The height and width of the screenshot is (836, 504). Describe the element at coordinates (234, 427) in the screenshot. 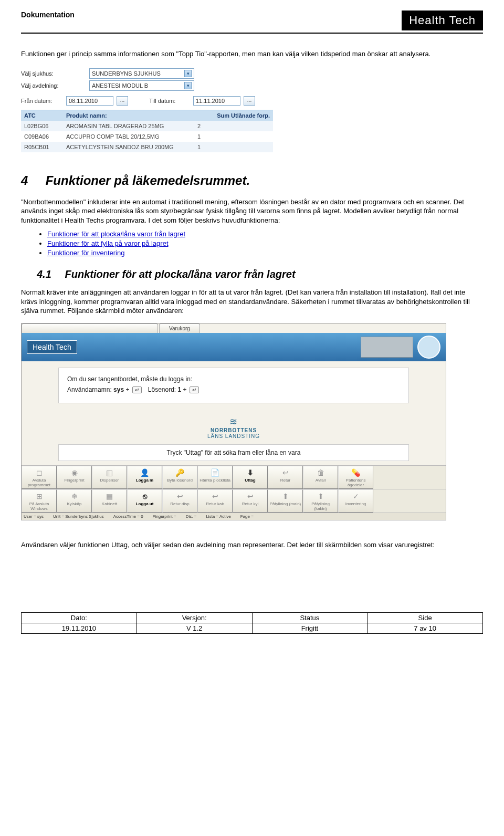

I see `norrbotten-logo: ≋ NORRBOTTENS LÄNS LANDSTING` at that location.